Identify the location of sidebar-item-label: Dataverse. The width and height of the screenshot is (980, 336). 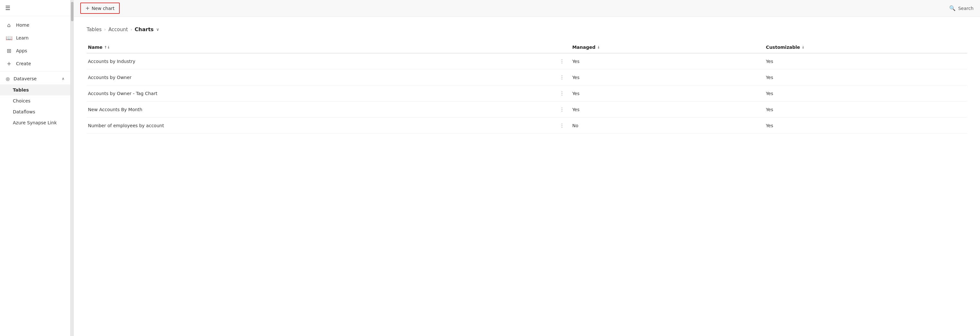
(25, 79).